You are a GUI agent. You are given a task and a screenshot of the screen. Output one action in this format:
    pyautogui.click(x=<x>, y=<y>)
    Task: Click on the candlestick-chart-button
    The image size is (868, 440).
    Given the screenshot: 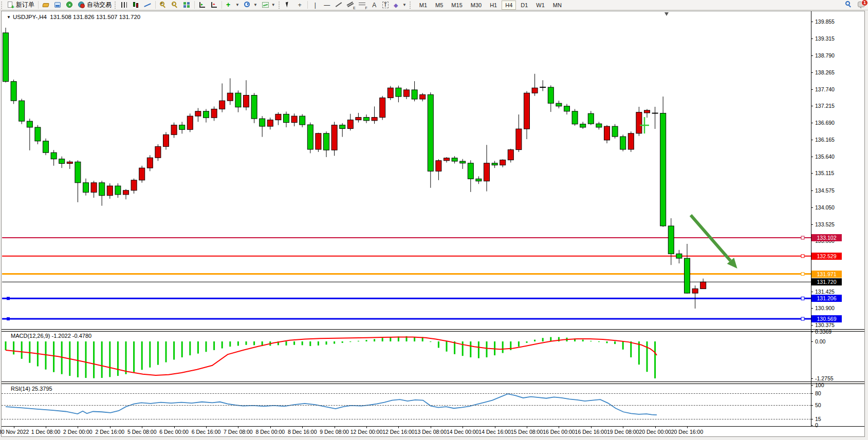 What is the action you would take?
    pyautogui.click(x=136, y=5)
    